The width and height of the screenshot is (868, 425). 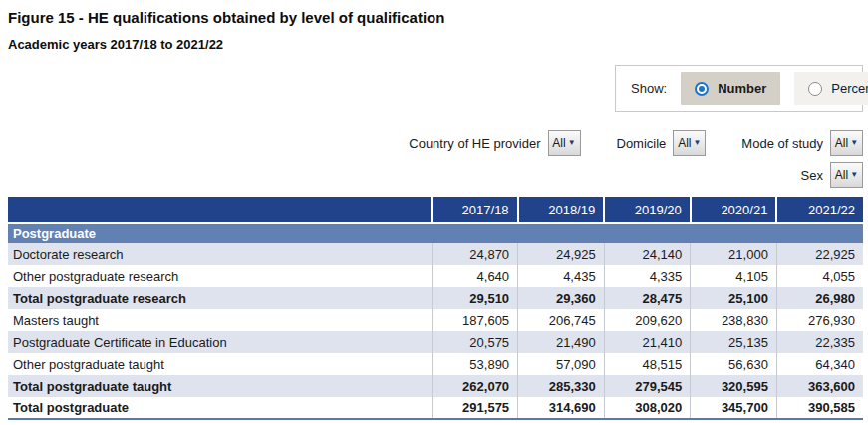 I want to click on row-value: 345,700, so click(x=733, y=408).